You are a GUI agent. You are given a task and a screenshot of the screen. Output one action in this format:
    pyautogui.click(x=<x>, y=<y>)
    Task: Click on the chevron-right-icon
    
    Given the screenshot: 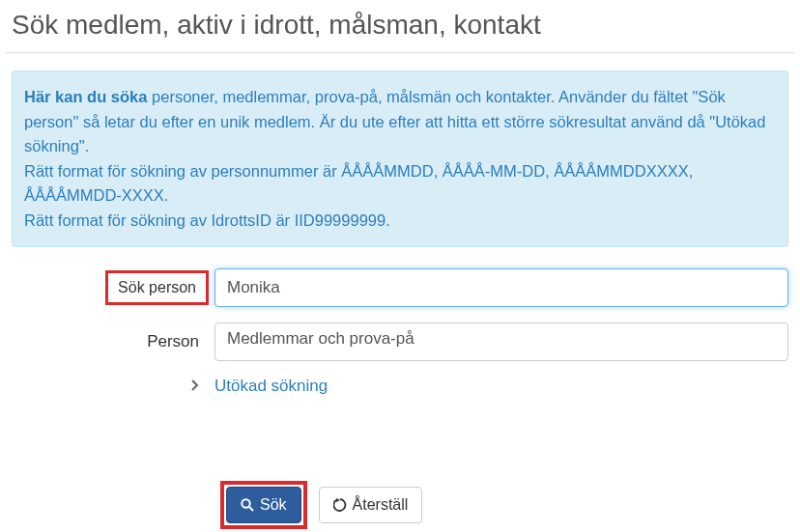 What is the action you would take?
    pyautogui.click(x=195, y=385)
    